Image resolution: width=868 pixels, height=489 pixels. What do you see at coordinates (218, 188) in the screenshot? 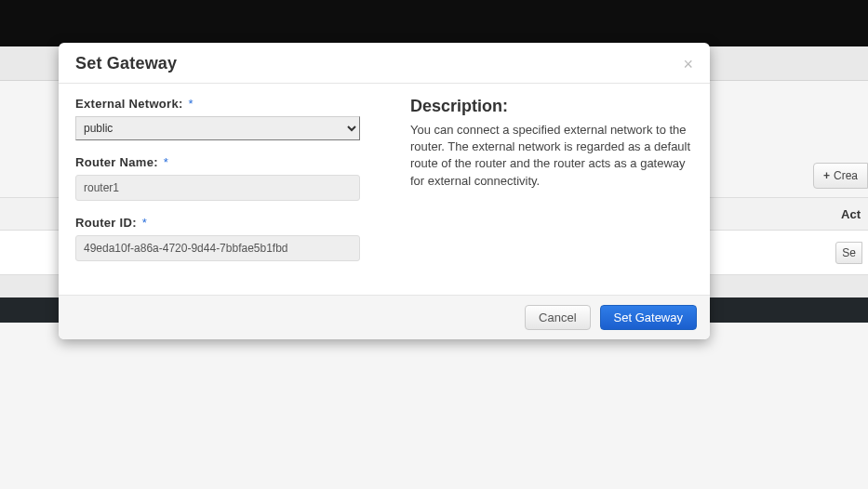
I see `router-name-input` at bounding box center [218, 188].